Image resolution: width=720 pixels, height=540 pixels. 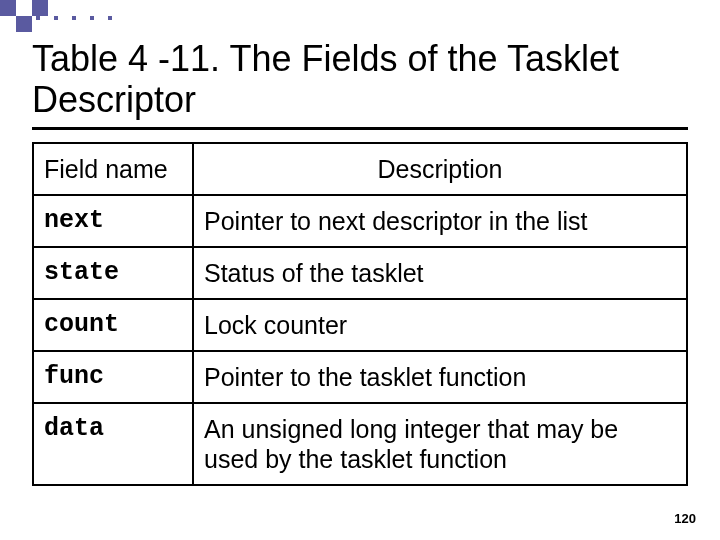 What do you see at coordinates (440, 221) in the screenshot?
I see `cell-description: Pointer to next descriptor in the list` at bounding box center [440, 221].